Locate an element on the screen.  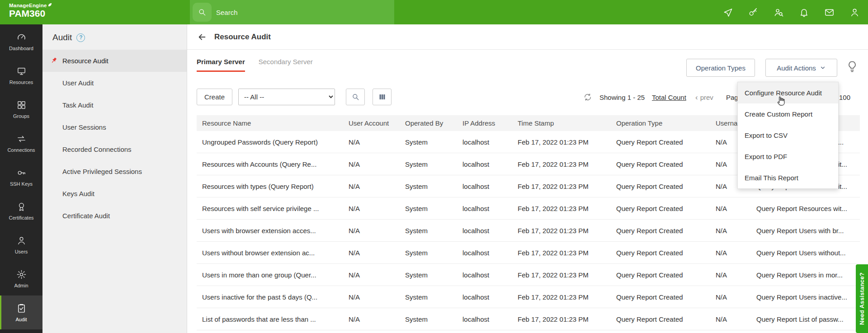
table-search-button is located at coordinates (355, 97).